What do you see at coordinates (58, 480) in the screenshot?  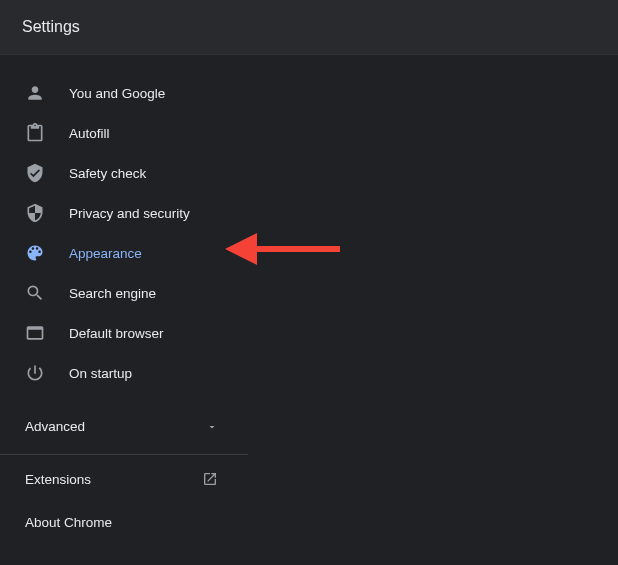 I see `extensions-label: Extensions` at bounding box center [58, 480].